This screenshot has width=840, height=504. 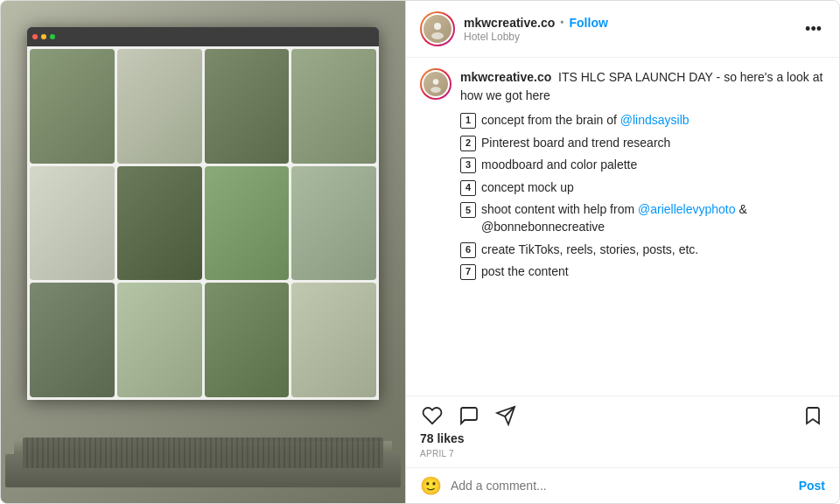 What do you see at coordinates (623, 431) in the screenshot?
I see `actions-bar: 78 likes APRIL 7` at bounding box center [623, 431].